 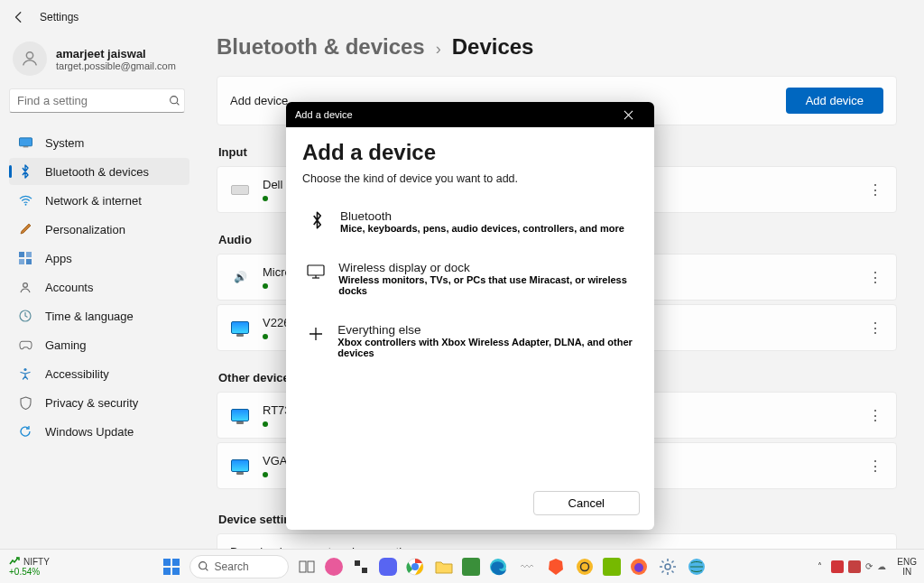 What do you see at coordinates (25, 567) in the screenshot?
I see `stock-ticker: NIFTY +0.54%` at bounding box center [25, 567].